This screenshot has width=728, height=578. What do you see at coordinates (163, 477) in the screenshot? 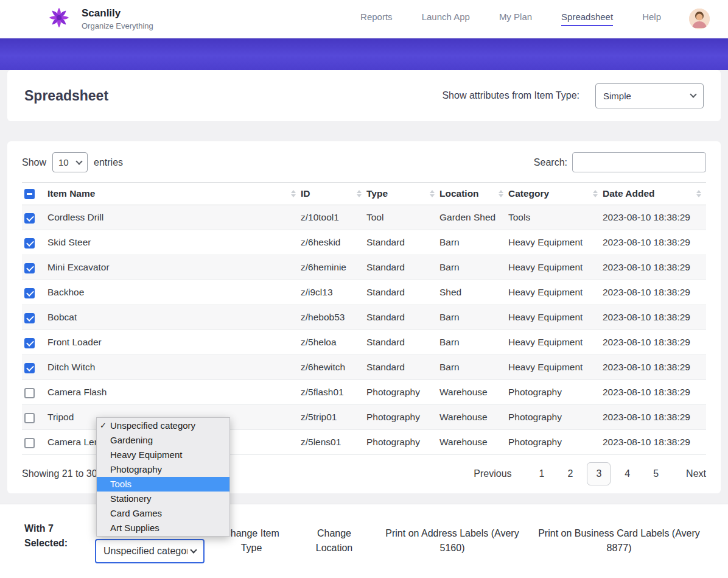
I see `category-dropdown-popup: ✓Unspecified category Gardening Heavy Eq…` at bounding box center [163, 477].